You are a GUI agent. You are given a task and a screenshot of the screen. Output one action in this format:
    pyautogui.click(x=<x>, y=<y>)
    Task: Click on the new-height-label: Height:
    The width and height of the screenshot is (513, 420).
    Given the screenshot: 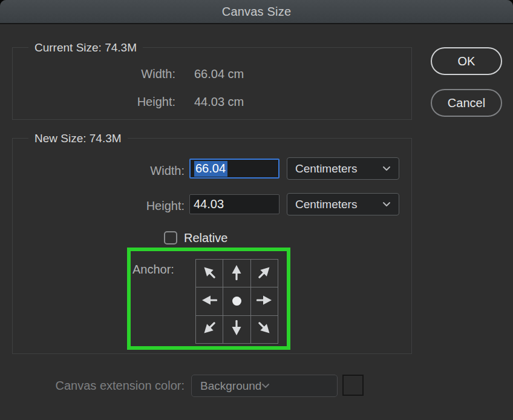 What is the action you would take?
    pyautogui.click(x=99, y=206)
    